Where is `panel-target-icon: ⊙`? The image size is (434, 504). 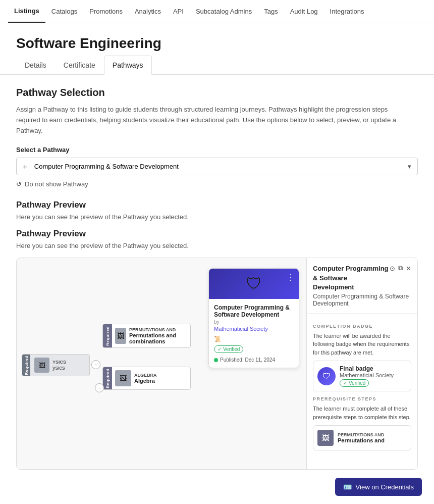 panel-target-icon: ⊙ is located at coordinates (393, 269).